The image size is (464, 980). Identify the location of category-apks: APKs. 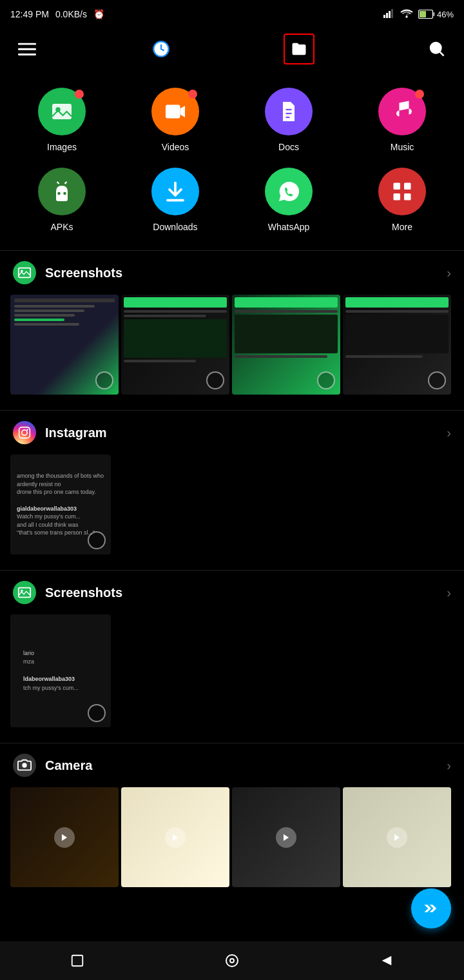
(62, 200).